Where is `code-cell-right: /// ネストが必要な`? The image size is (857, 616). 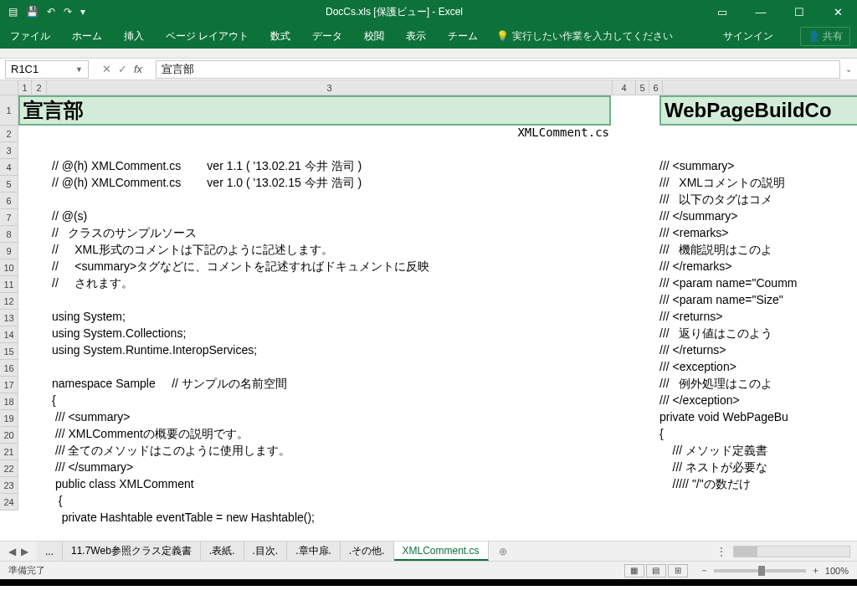
code-cell-right: /// ネストが必要な is located at coordinates (713, 469).